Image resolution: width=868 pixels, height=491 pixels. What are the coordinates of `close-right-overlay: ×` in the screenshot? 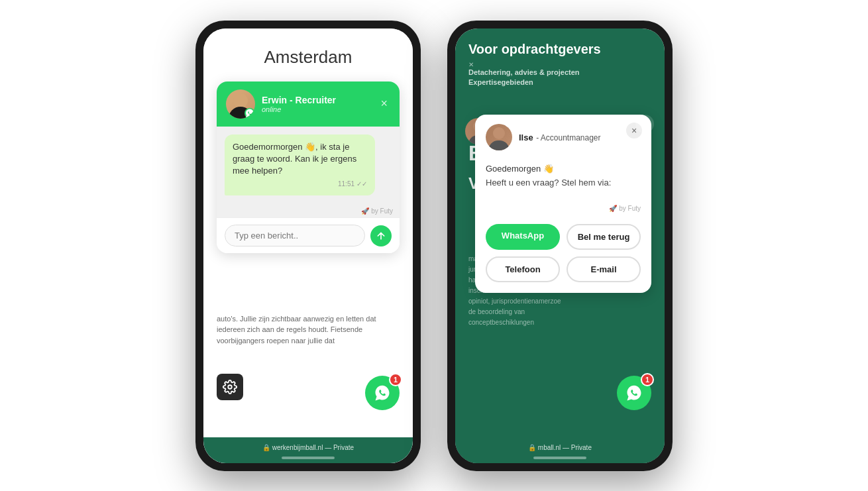 It's located at (645, 124).